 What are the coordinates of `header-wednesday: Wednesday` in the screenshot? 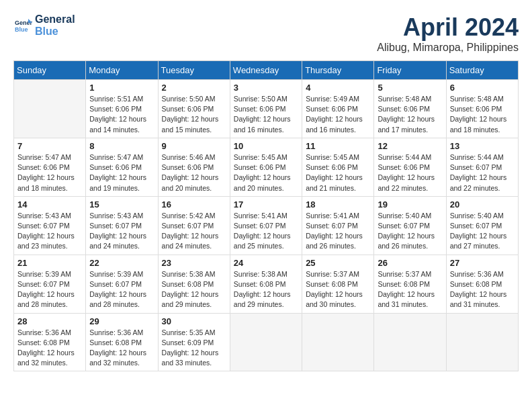 It's located at (266, 71).